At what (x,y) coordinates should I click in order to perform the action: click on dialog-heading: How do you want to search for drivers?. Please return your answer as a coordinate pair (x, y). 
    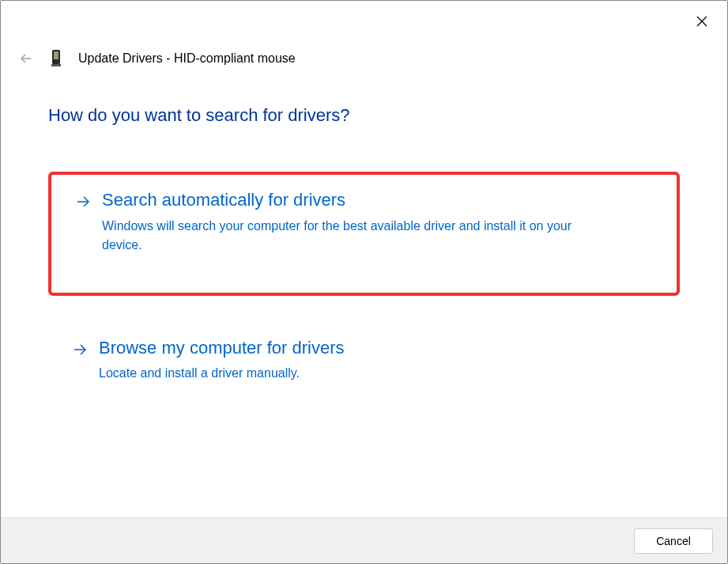
    Looking at the image, I should click on (364, 115).